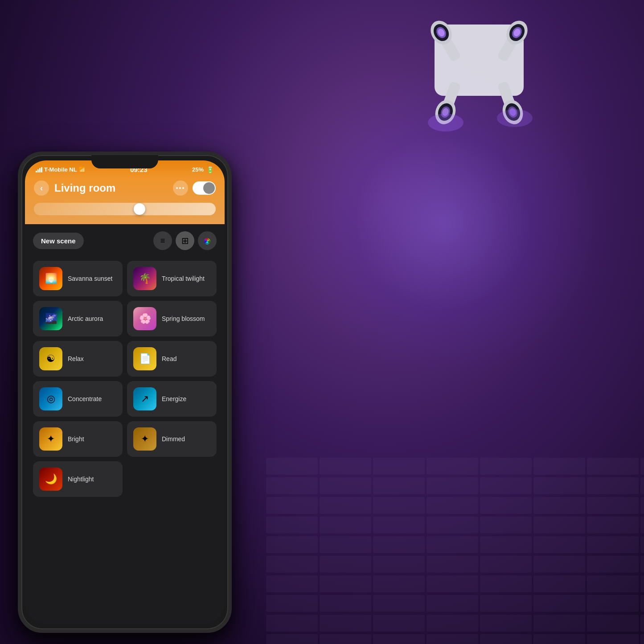  I want to click on scene-name-arctic-aurora: Arctic aurora, so click(86, 319).